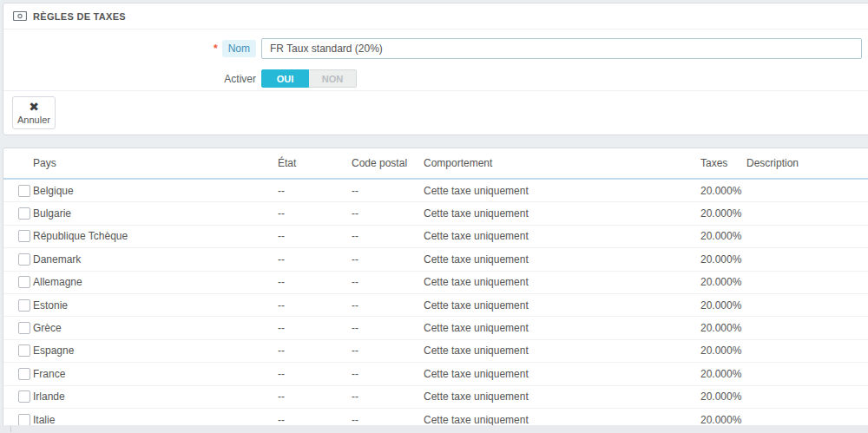  I want to click on table-row: République Tchèque -- -- Cette taxe uniq…, so click(436, 237).